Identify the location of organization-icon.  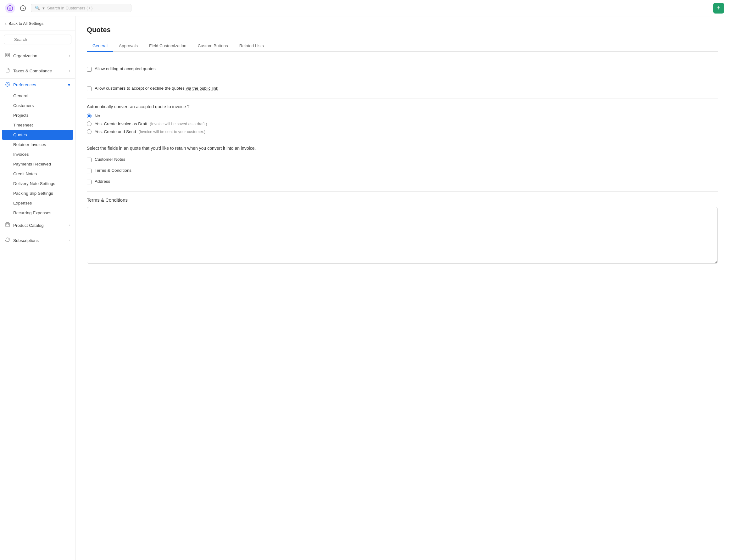
(7, 56).